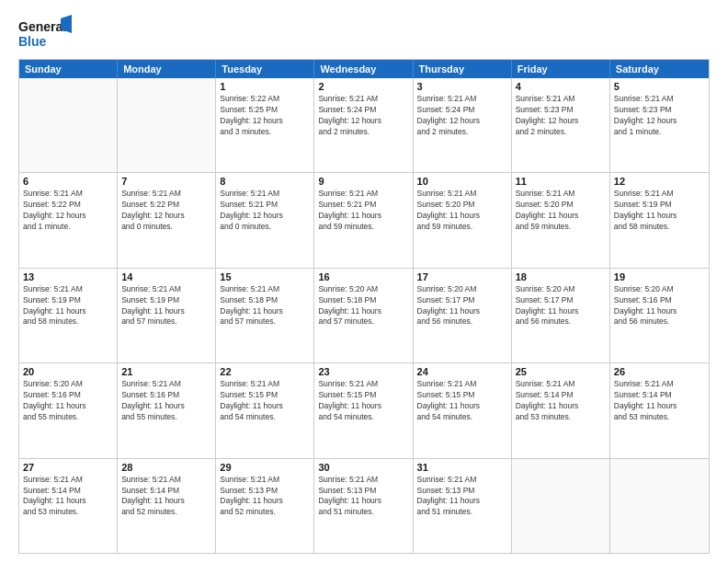 The image size is (728, 563). What do you see at coordinates (265, 316) in the screenshot?
I see `calendar-cell: 15Sunrise: 5:21 AM Sunset: 5:18 PM Dayli…` at bounding box center [265, 316].